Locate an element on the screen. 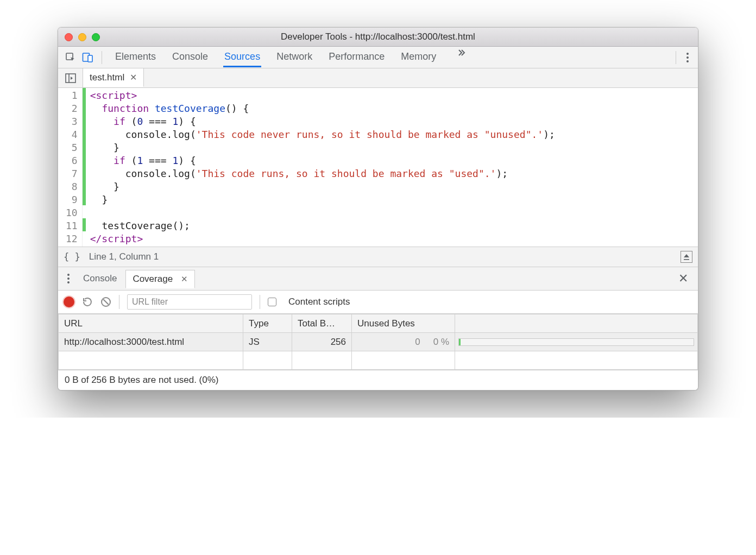 The image size is (756, 555). line-number: 4 is located at coordinates (70, 135).